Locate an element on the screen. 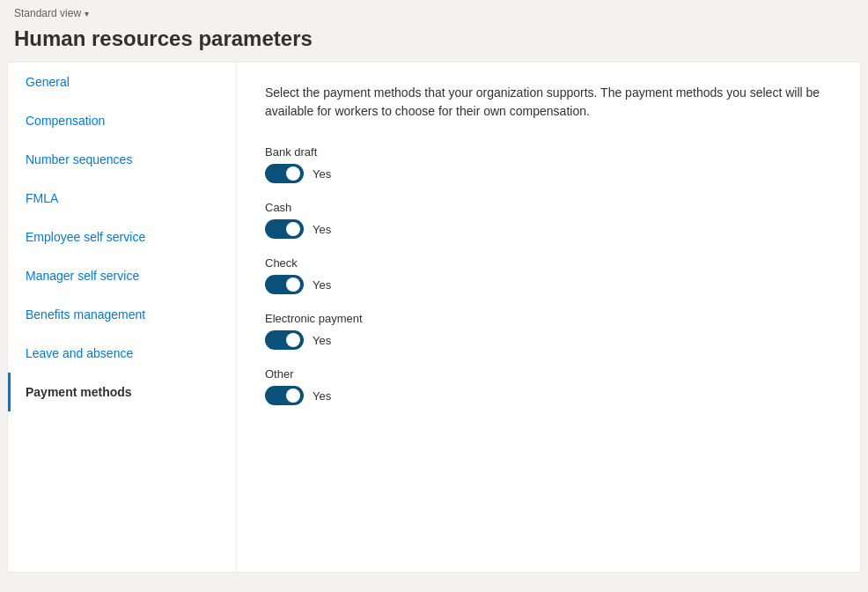  payment-option-cash: CashYes is located at coordinates (548, 220).